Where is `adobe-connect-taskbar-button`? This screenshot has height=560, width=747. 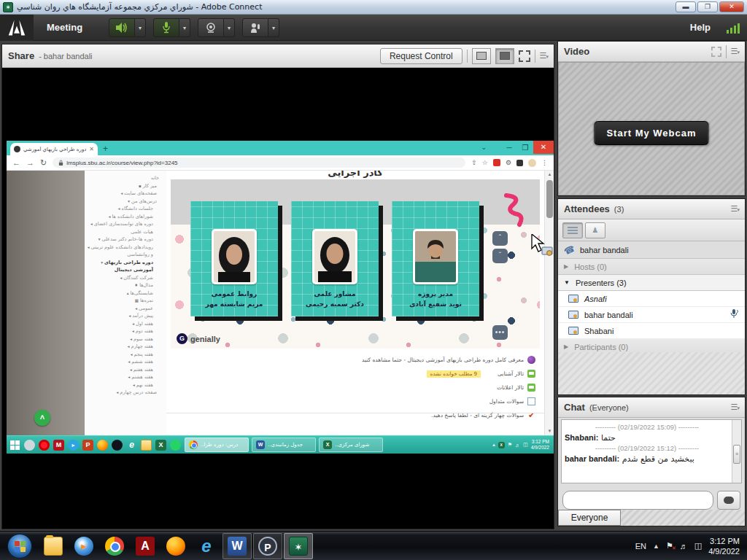 adobe-connect-taskbar-button is located at coordinates (298, 546).